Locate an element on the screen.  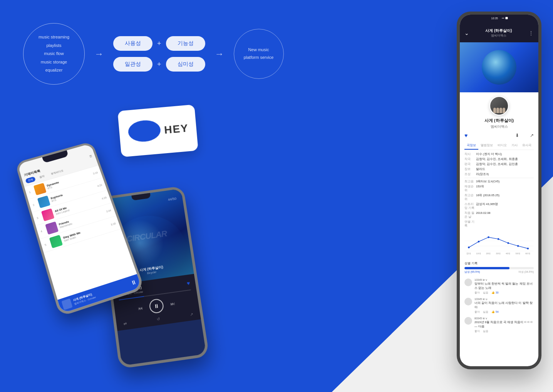
arrow-1: → is located at coordinates (99, 54).